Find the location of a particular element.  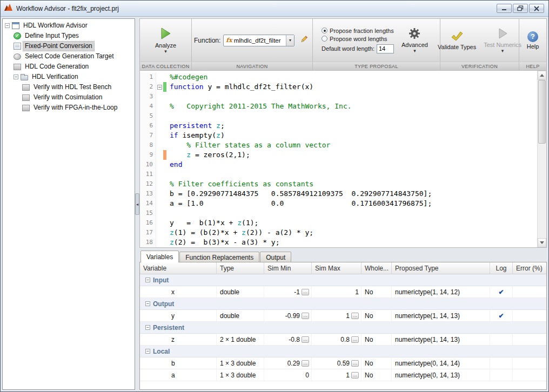

advisor-icon is located at coordinates (16, 26).